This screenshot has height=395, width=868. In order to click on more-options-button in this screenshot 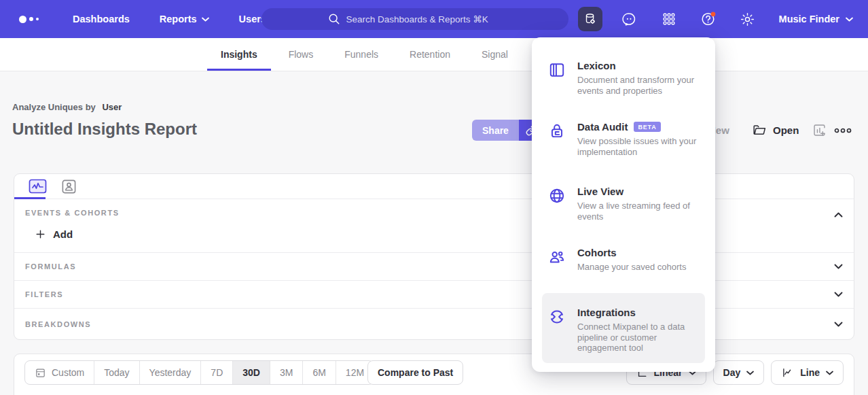, I will do `click(843, 131)`.